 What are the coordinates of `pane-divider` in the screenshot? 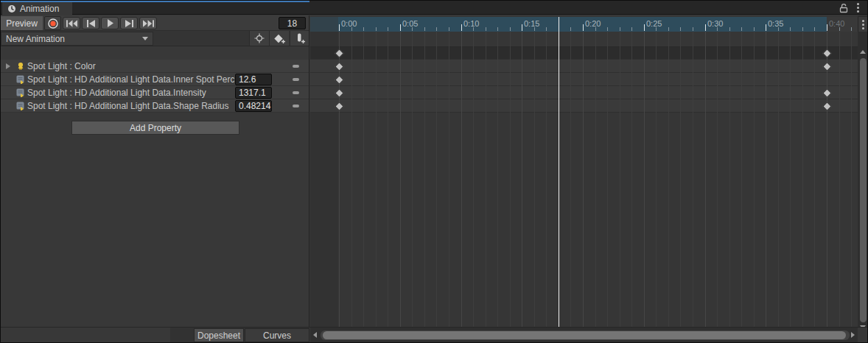 It's located at (309, 171).